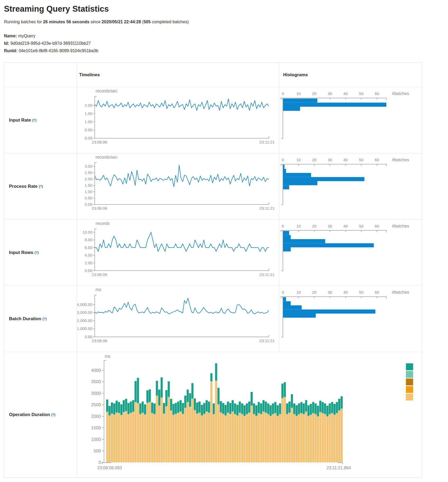 The height and width of the screenshot is (482, 448). What do you see at coordinates (53, 415) in the screenshot?
I see `operation-duration-help-icon: (?)` at bounding box center [53, 415].